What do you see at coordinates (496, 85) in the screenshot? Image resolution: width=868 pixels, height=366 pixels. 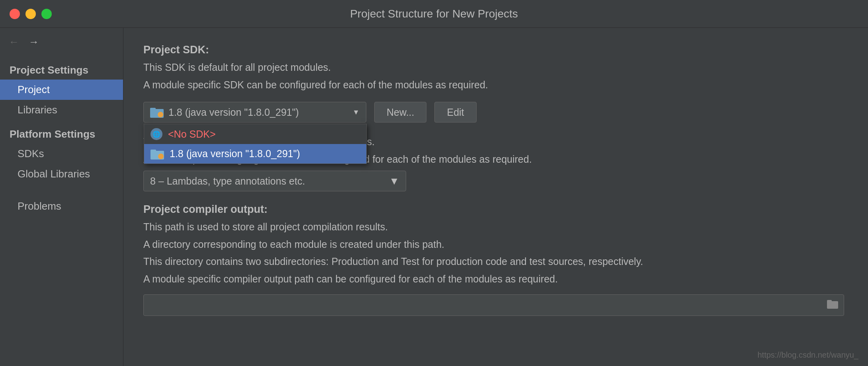 I see `sdk-desc2: A module specific SDK can be configured …` at bounding box center [496, 85].